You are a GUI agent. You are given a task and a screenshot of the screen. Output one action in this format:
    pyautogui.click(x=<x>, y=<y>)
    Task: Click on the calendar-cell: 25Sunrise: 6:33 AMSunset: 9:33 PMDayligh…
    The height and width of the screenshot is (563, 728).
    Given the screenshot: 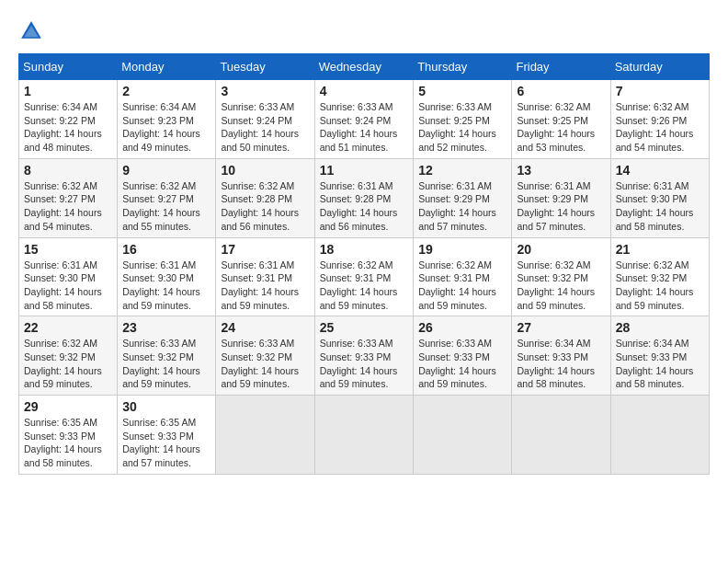 What is the action you would take?
    pyautogui.click(x=364, y=356)
    